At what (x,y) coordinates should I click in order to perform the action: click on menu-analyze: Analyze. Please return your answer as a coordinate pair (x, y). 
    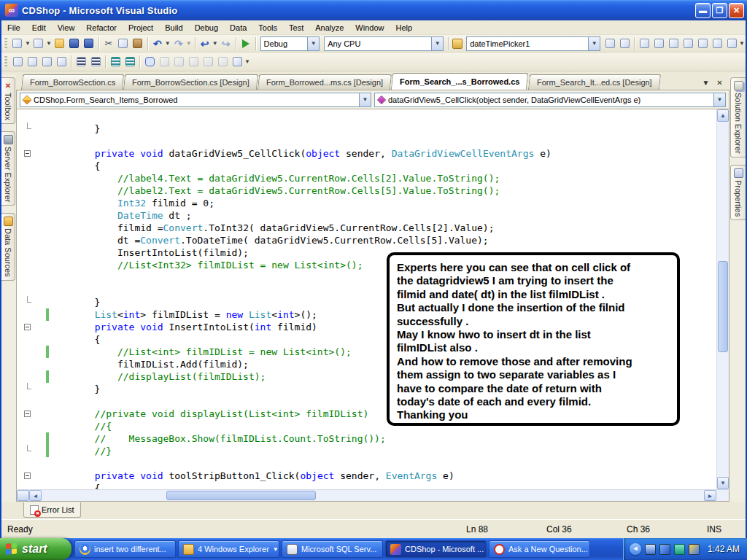
    Looking at the image, I should click on (330, 28).